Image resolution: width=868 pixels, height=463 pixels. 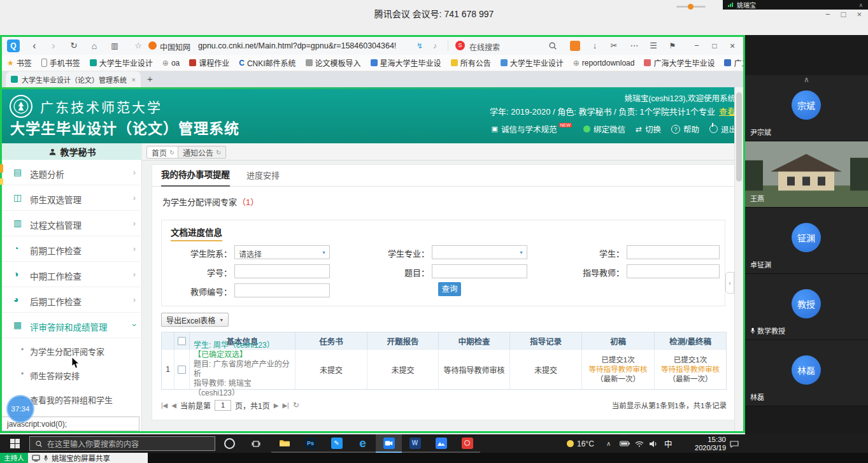 What do you see at coordinates (248, 201) in the screenshot?
I see `todo-count: （1）` at bounding box center [248, 201].